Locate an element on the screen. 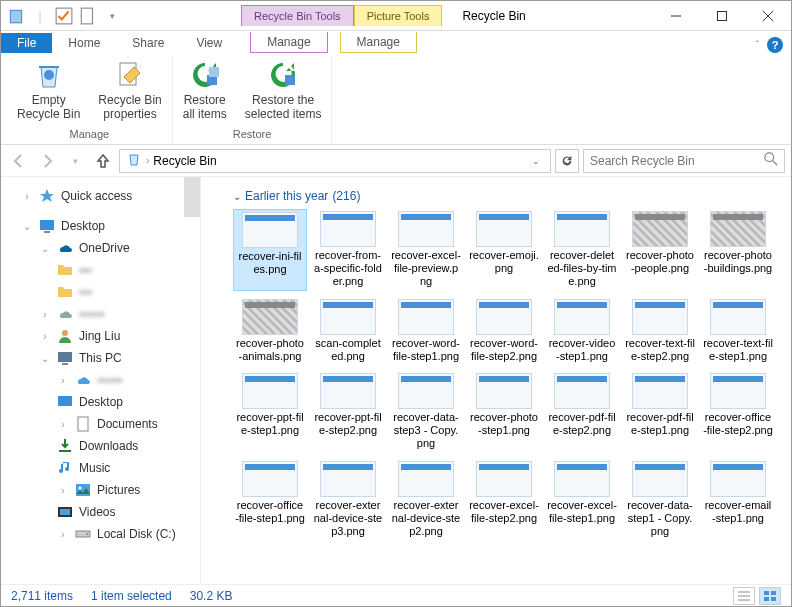  nav-onedrive-personal: ›▪▪▪▪▪▪ is located at coordinates (100, 314).